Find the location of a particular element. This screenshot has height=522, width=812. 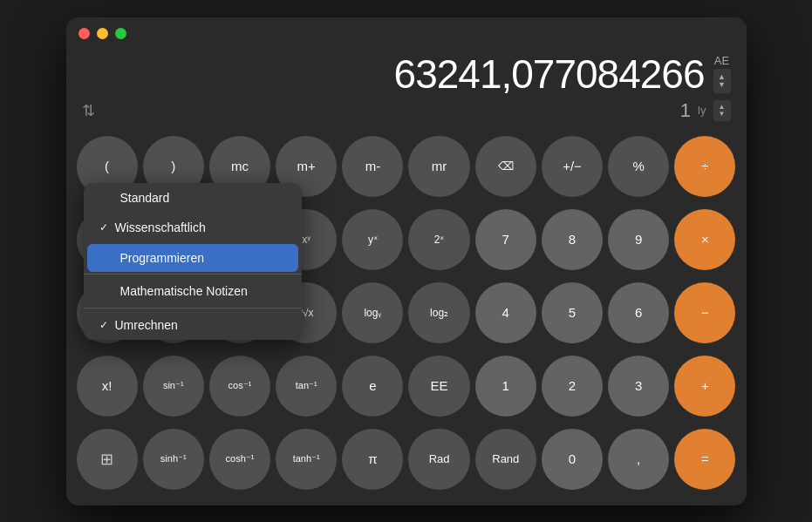

btn-log2: log₂ is located at coordinates (439, 313).